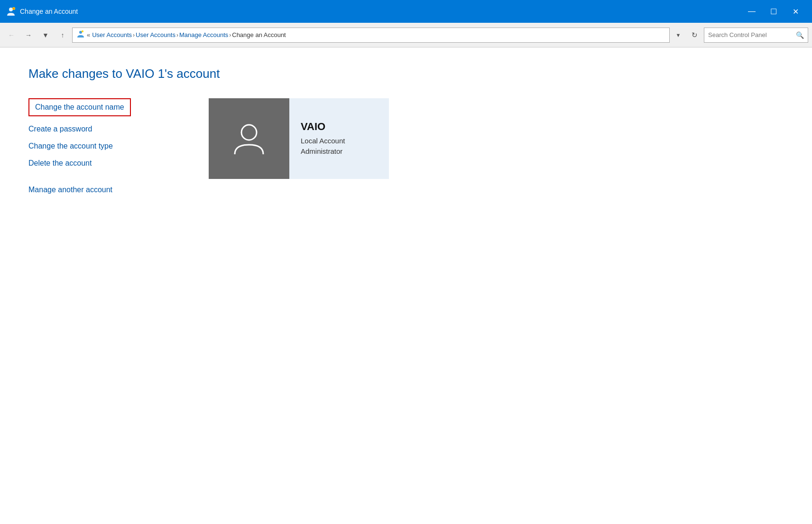  Describe the element at coordinates (323, 139) in the screenshot. I see `account-info: VAIO Local Account Administrator` at that location.